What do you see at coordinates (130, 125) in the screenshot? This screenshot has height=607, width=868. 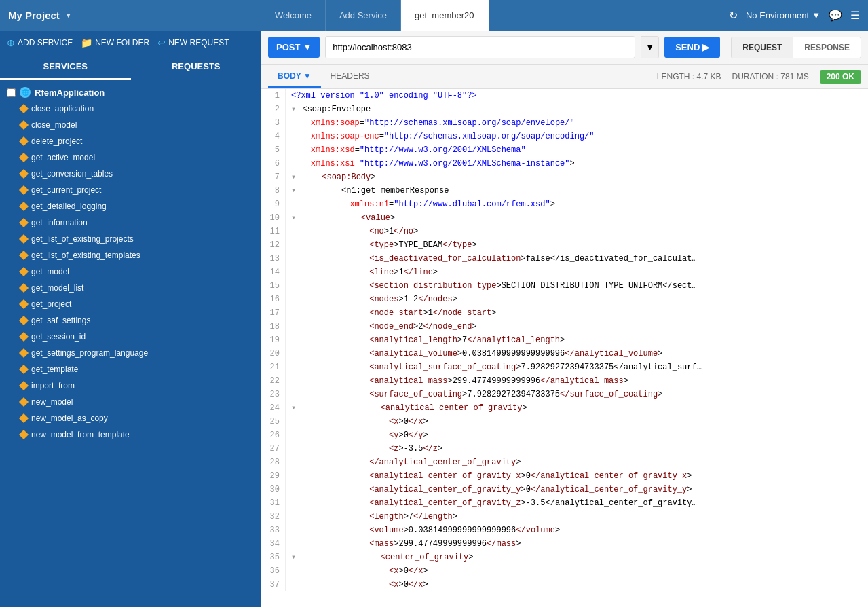 I see `sidebar-item-close_model: close_model` at bounding box center [130, 125].